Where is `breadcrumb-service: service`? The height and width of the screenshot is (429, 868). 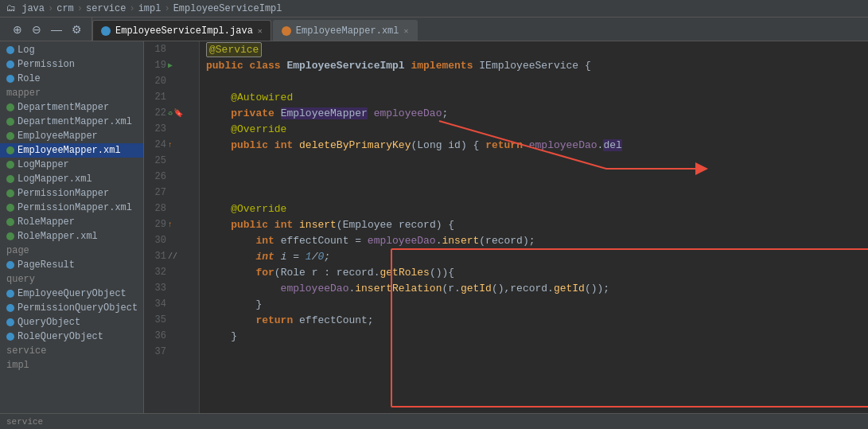 breadcrumb-service: service is located at coordinates (106, 9).